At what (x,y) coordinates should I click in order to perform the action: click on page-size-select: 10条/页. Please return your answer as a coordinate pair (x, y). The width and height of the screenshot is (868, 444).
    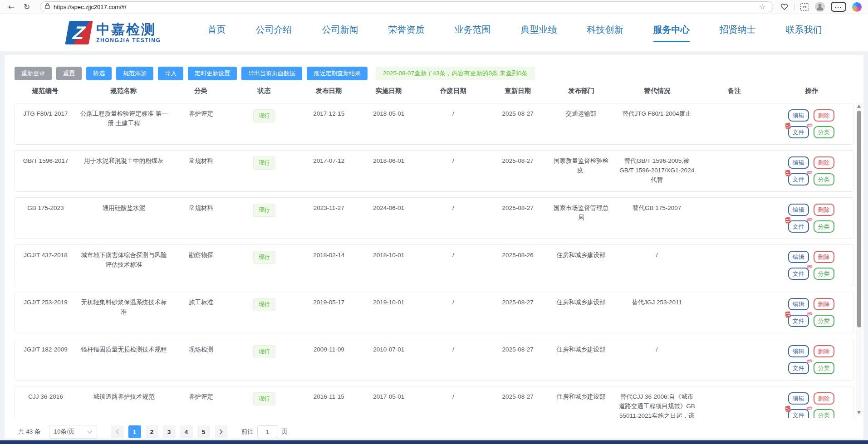
    Looking at the image, I should click on (73, 432).